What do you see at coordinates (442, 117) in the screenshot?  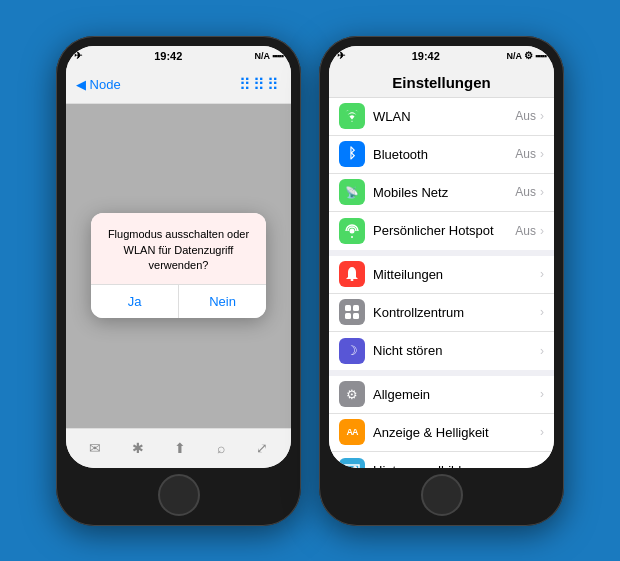 I see `settings-row-wlan: WLAN Aus ›` at bounding box center [442, 117].